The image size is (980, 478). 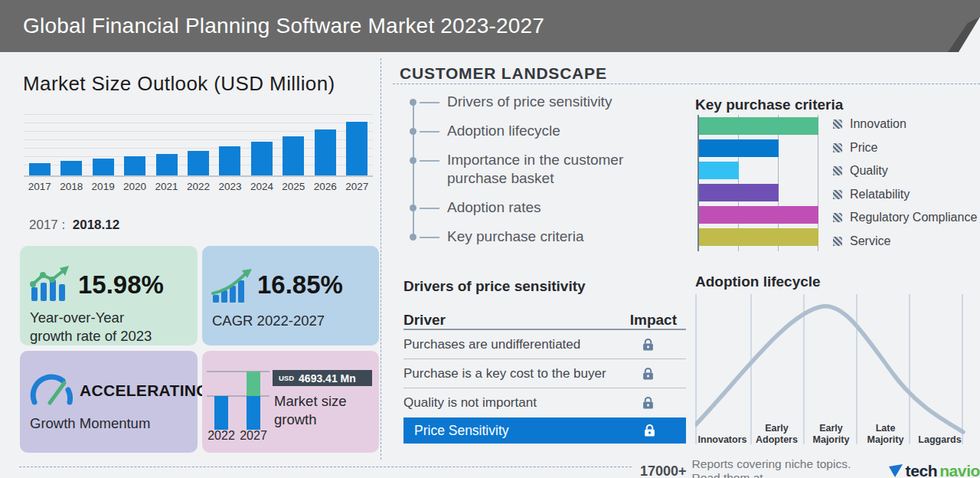 What do you see at coordinates (547, 169) in the screenshot?
I see `list-item: Importance in the customer purchase bask…` at bounding box center [547, 169].